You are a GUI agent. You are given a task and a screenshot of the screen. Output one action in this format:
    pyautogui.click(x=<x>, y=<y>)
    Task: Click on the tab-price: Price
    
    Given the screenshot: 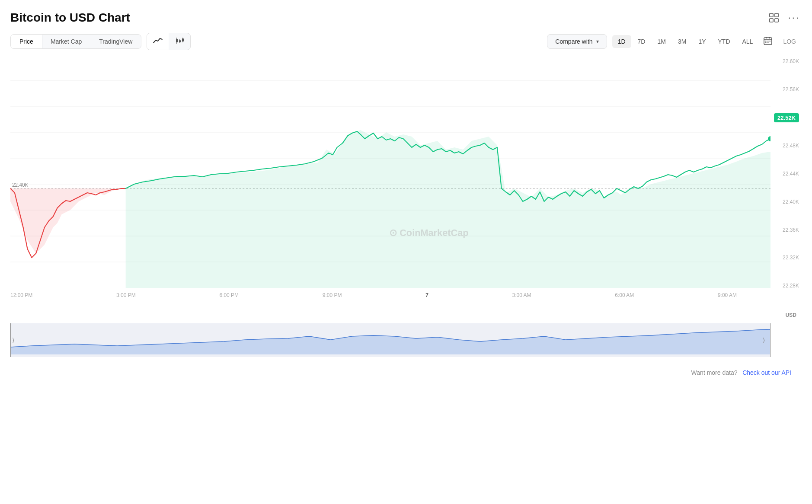 What is the action you would take?
    pyautogui.click(x=26, y=41)
    